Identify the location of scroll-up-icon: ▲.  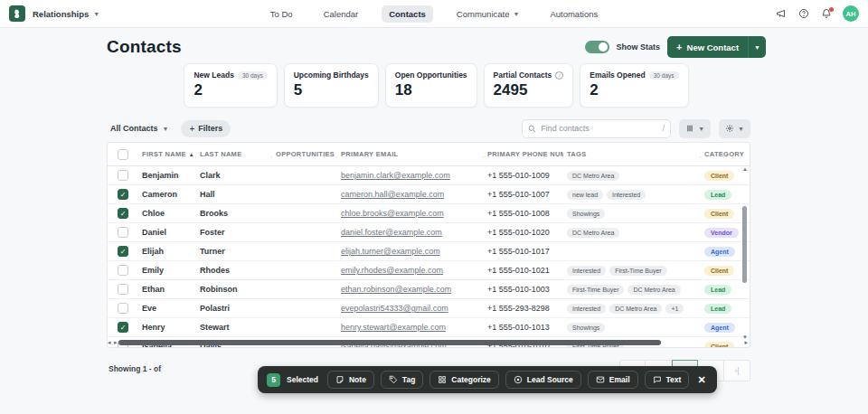
(745, 169).